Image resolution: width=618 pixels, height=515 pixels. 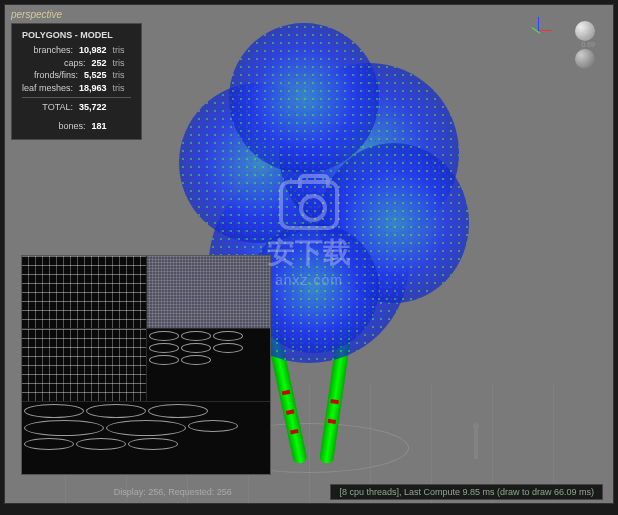 What do you see at coordinates (476, 443) in the screenshot?
I see `human-scale-reference-icon` at bounding box center [476, 443].